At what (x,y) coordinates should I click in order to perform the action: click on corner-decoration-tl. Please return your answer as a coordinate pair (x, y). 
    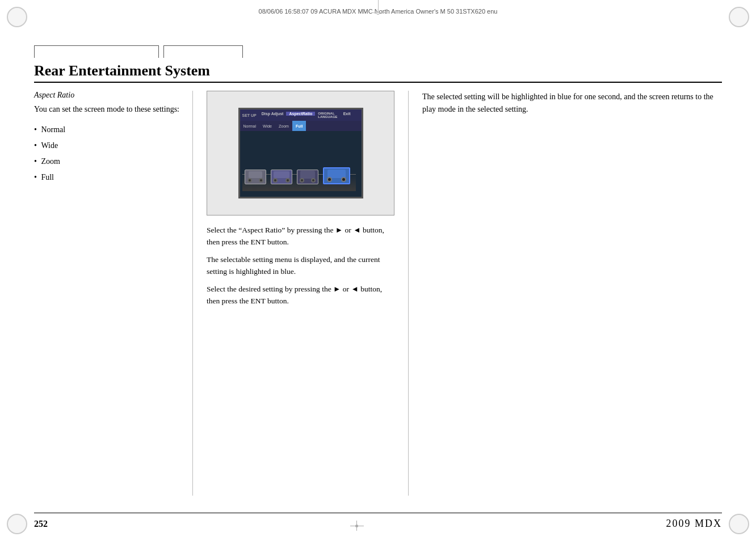
    Looking at the image, I should click on (17, 17).